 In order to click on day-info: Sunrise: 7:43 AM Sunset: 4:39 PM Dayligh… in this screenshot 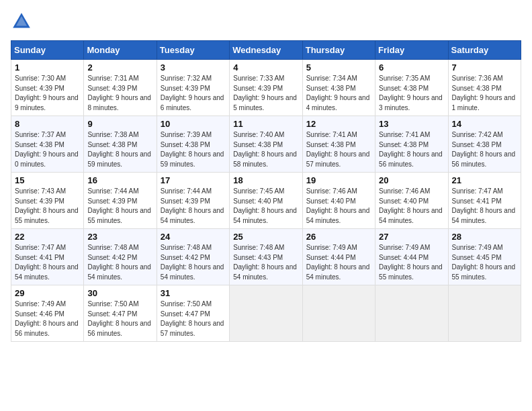, I will do `click(47, 206)`.